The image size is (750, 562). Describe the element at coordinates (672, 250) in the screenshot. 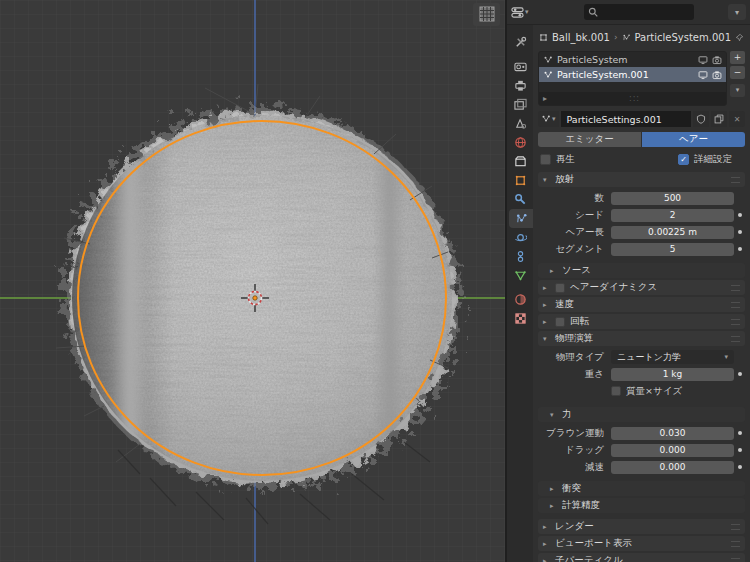

I see `segments-field: 5` at that location.